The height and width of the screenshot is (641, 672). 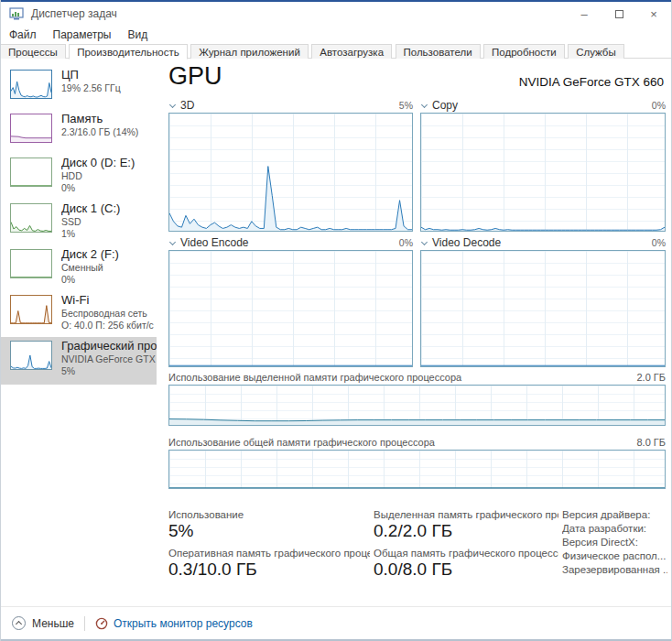 I want to click on disk0-item-title: Диск 0 (D: E:), so click(x=109, y=163).